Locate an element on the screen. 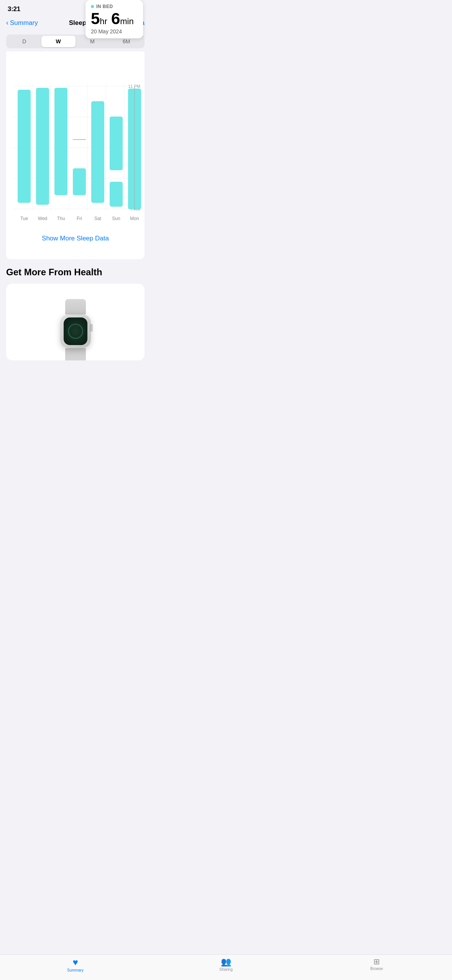 This screenshot has width=452, height=980. svg-text: Wed is located at coordinates (43, 219).